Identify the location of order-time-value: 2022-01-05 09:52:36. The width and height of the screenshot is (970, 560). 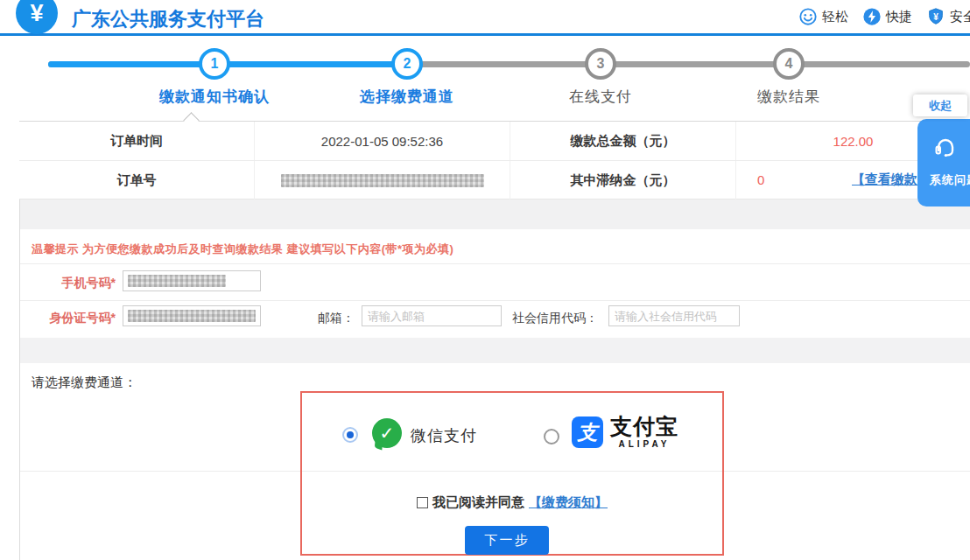
(382, 141).